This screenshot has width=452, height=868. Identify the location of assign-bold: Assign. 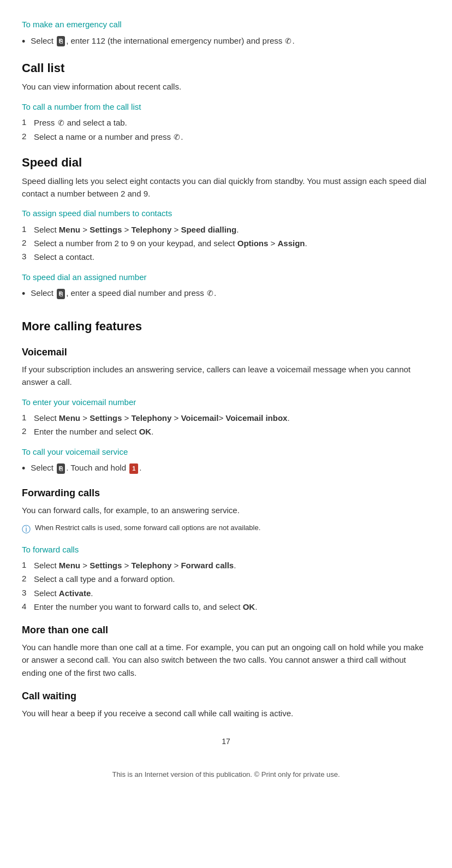
(292, 243).